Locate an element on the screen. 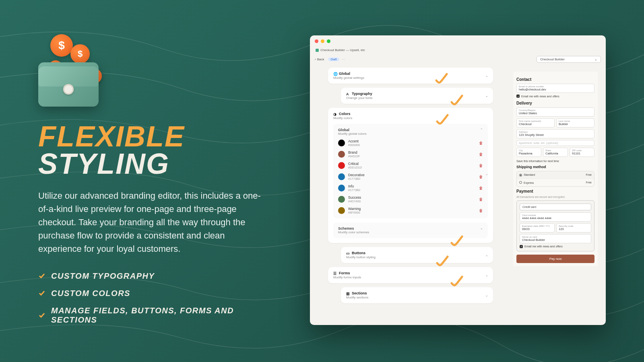  panel-global: 🌐Global Modify global settings ⌄ is located at coordinates (411, 76).